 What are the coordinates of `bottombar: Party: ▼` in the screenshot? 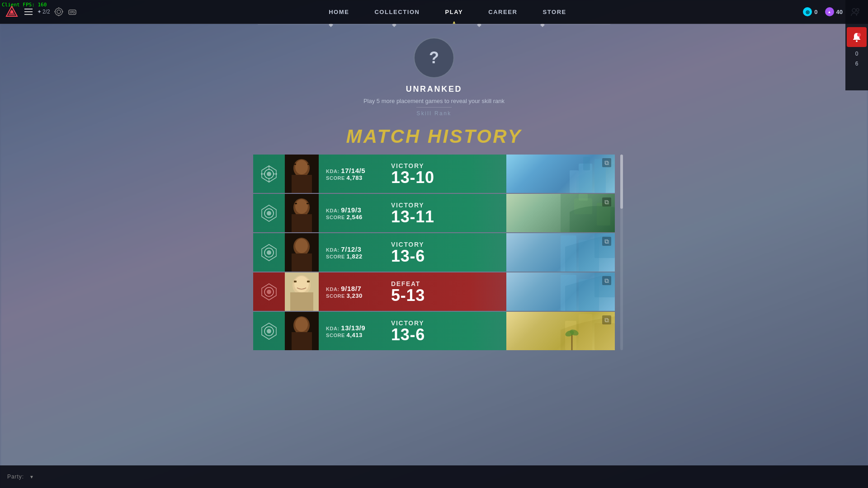 It's located at (434, 477).